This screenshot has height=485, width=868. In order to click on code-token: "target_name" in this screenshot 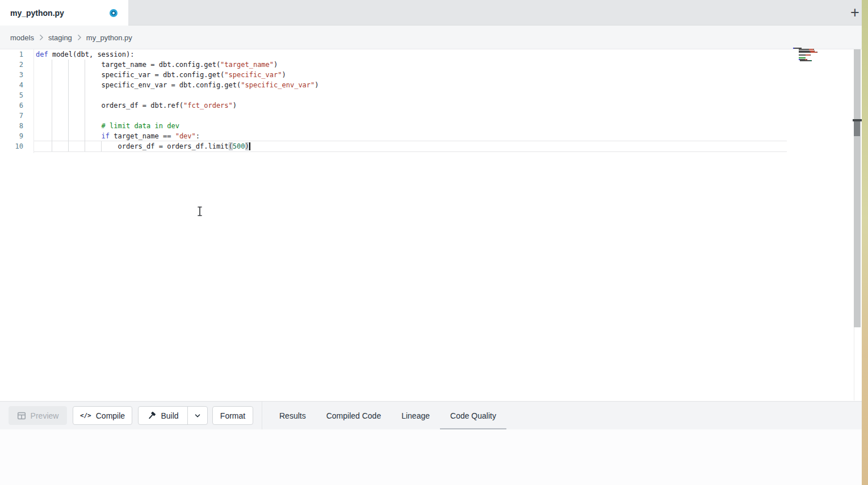, I will do `click(247, 65)`.